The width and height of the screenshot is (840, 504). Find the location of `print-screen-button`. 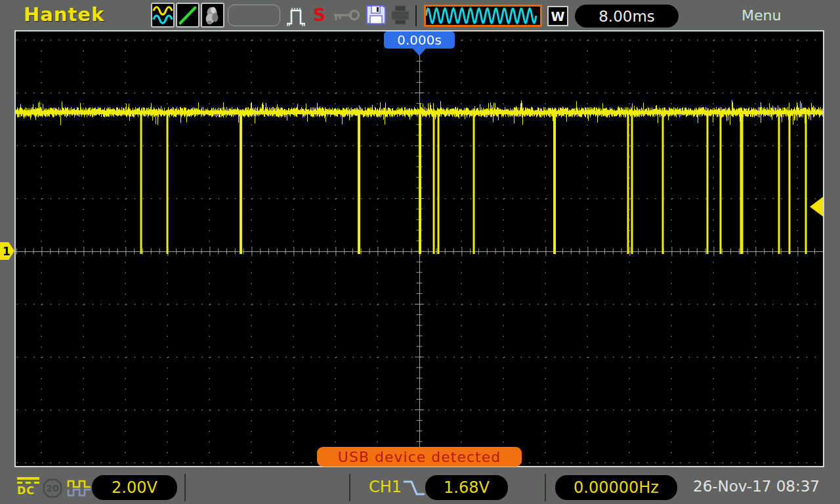

print-screen-button is located at coordinates (213, 15).